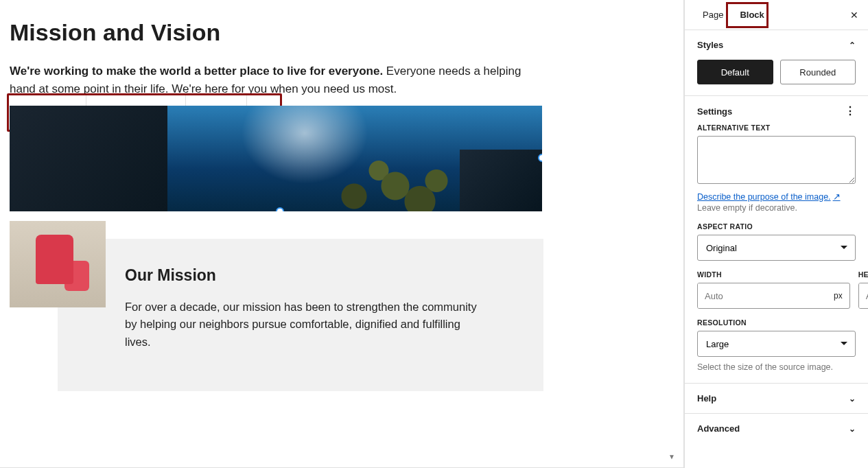  Describe the element at coordinates (540, 158) in the screenshot. I see `resize-handle-right` at that location.